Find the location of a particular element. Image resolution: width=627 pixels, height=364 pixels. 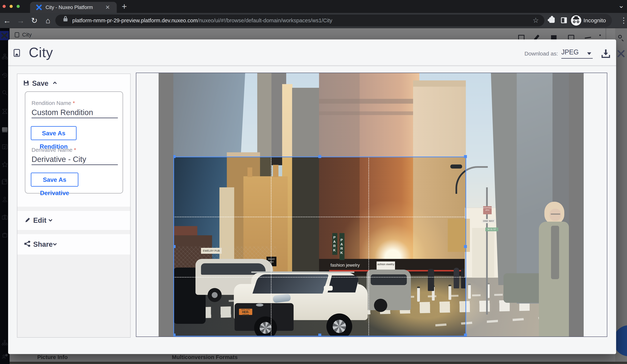

download-icon is located at coordinates (606, 54).